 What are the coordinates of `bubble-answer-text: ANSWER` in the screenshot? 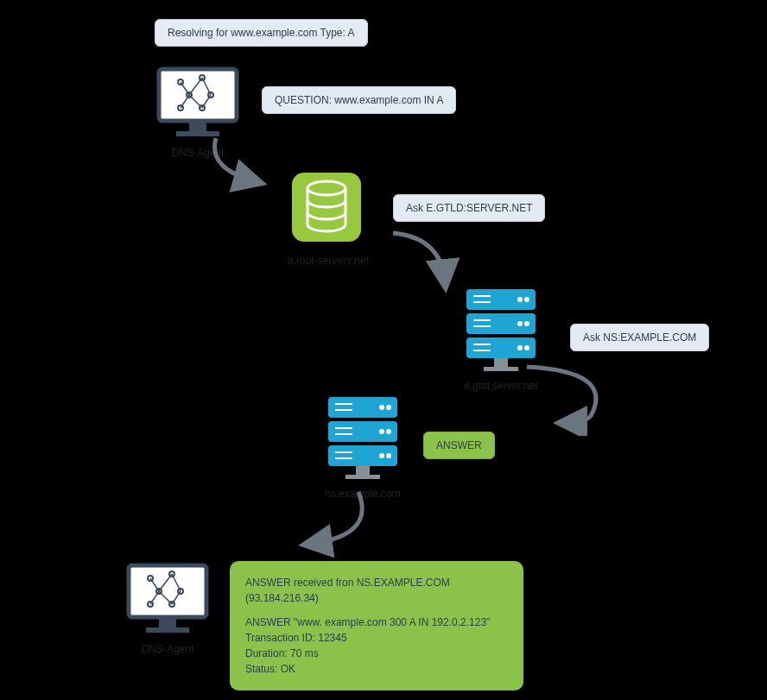 It's located at (460, 445).